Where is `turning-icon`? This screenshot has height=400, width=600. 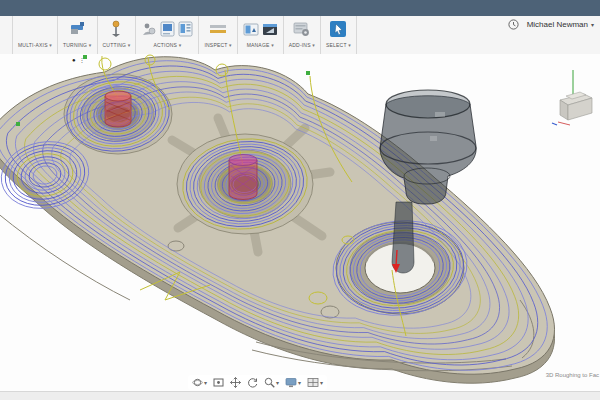 turning-icon is located at coordinates (77, 29).